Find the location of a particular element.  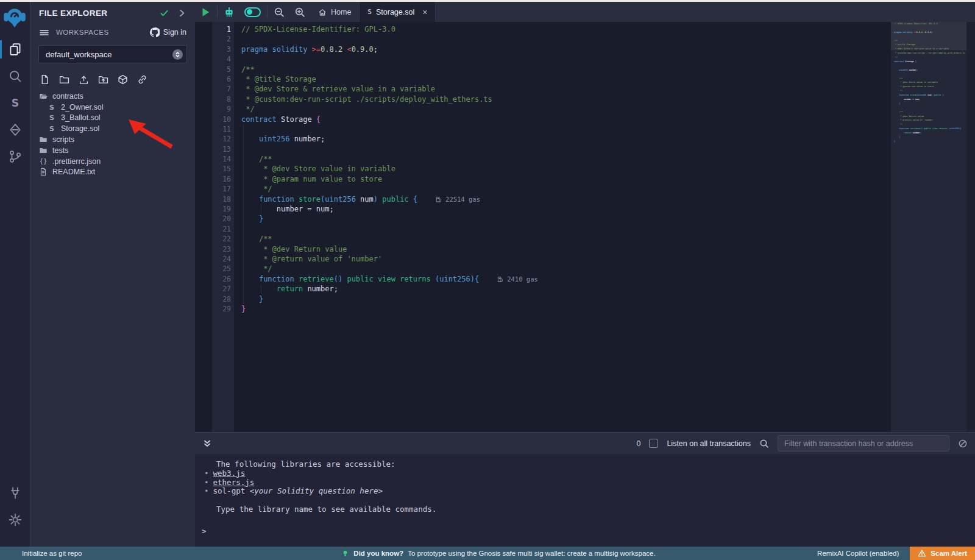

code-line: 12 uint256 number; is located at coordinates (585, 139).